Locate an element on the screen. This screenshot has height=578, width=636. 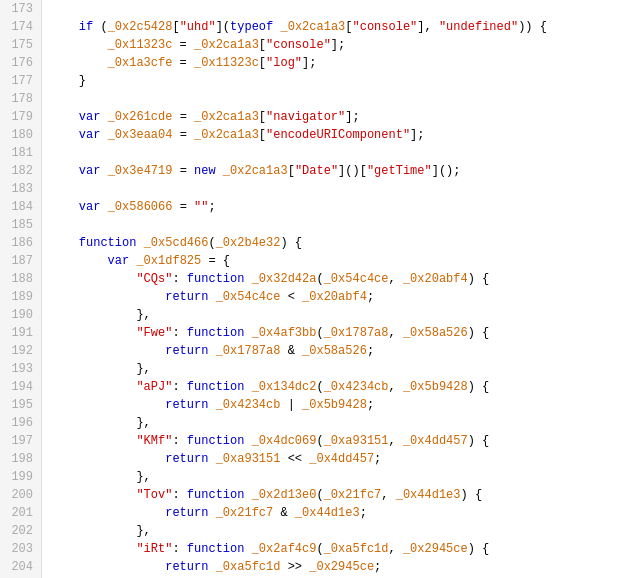
code-line: "aPJ": function _0x134dc2(_0x4234cb, _0x… is located at coordinates (343, 387).